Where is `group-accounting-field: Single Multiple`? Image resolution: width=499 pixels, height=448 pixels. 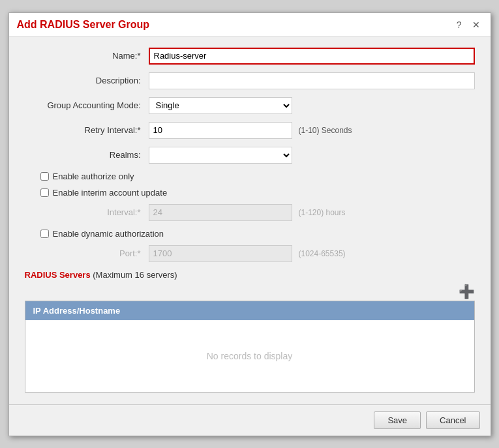
group-accounting-field: Single Multiple is located at coordinates (220, 106).